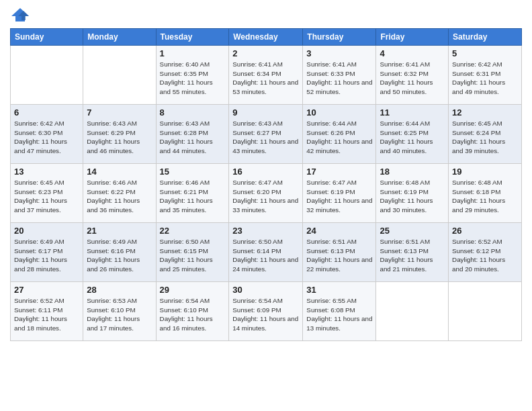 This screenshot has width=532, height=411. What do you see at coordinates (120, 290) in the screenshot?
I see `day-number-4-1: 28` at bounding box center [120, 290].